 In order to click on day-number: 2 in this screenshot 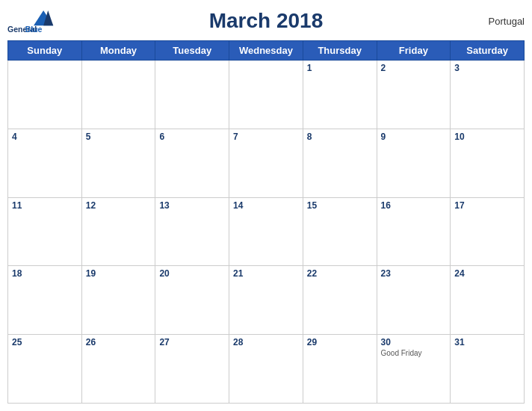, I will do `click(414, 68)`.